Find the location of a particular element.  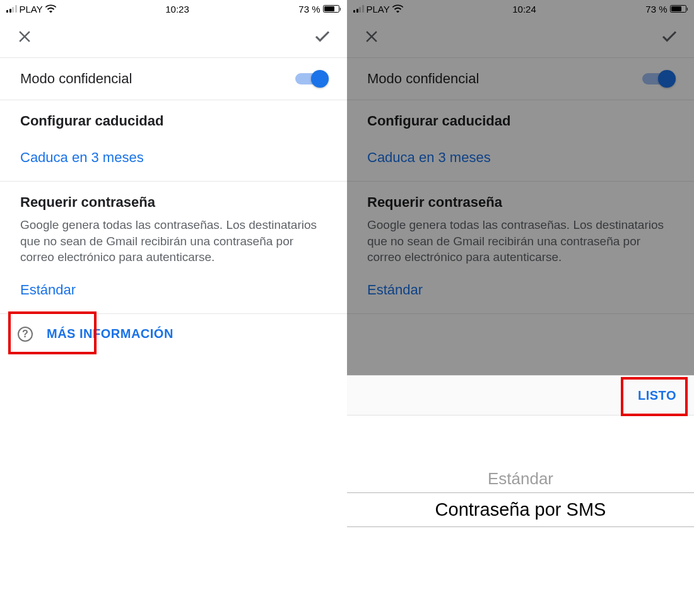

picker-divider is located at coordinates (520, 527).